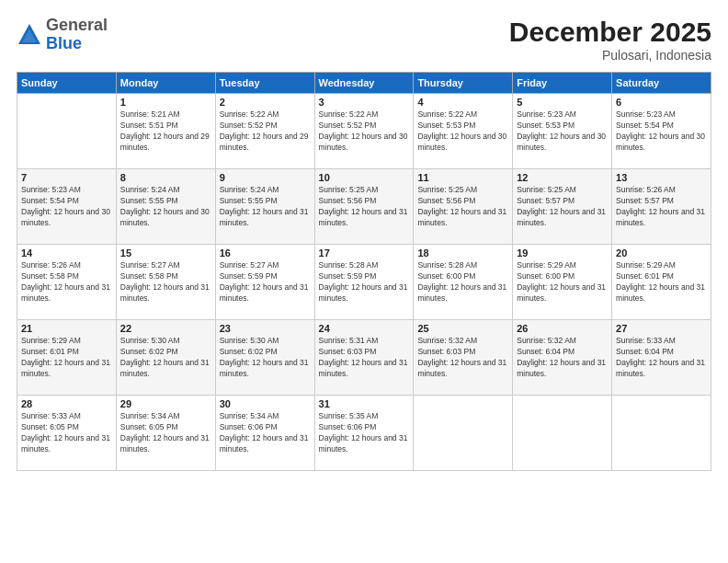 Image resolution: width=728 pixels, height=563 pixels. I want to click on day-number: 27, so click(662, 328).